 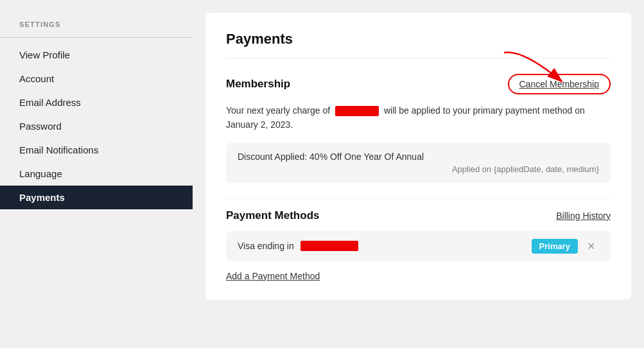 What do you see at coordinates (258, 84) in the screenshot?
I see `membership-section-title: Membership` at bounding box center [258, 84].